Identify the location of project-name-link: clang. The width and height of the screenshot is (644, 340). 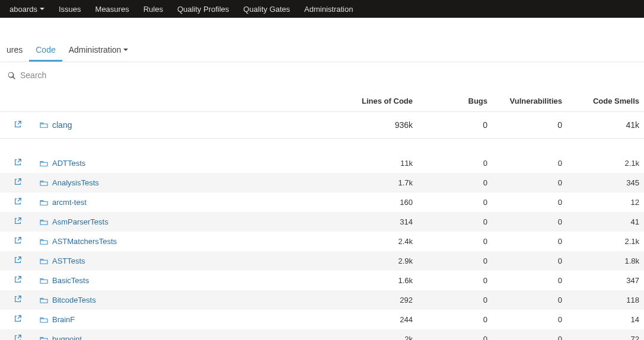
(62, 125).